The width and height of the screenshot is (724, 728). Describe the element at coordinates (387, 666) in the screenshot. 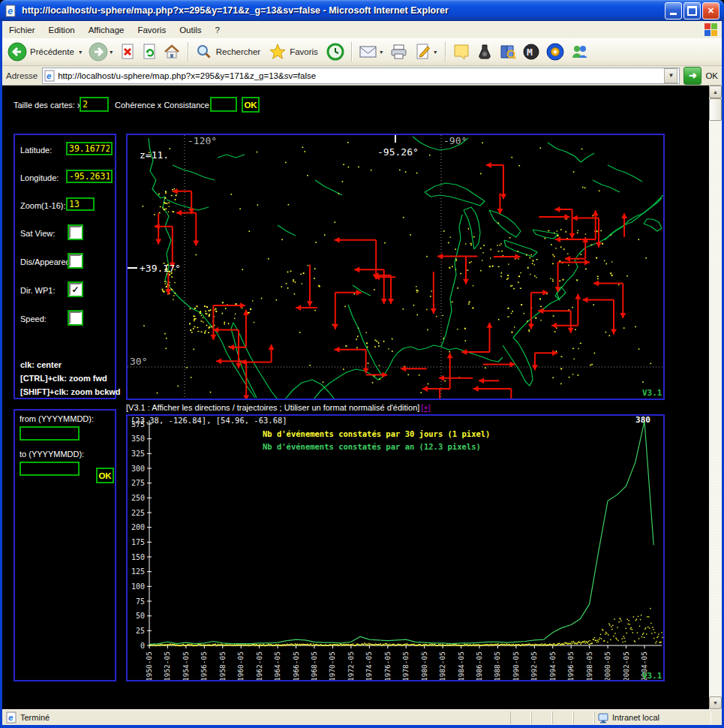

I see `svg-text: 1976-05` at that location.